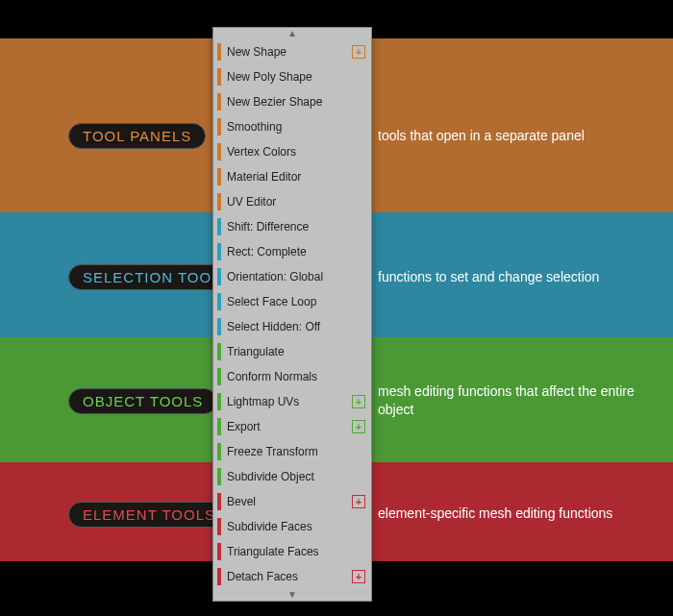 Image resolution: width=673 pixels, height=616 pixels. What do you see at coordinates (296, 152) in the screenshot?
I see `tool-label: Vertex Colors` at bounding box center [296, 152].